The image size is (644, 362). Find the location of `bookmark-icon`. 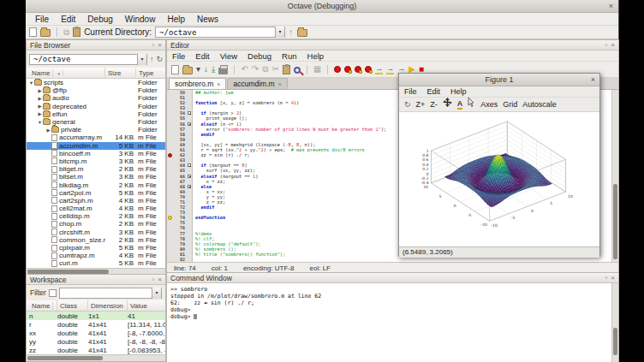

bookmark-icon is located at coordinates (170, 217).